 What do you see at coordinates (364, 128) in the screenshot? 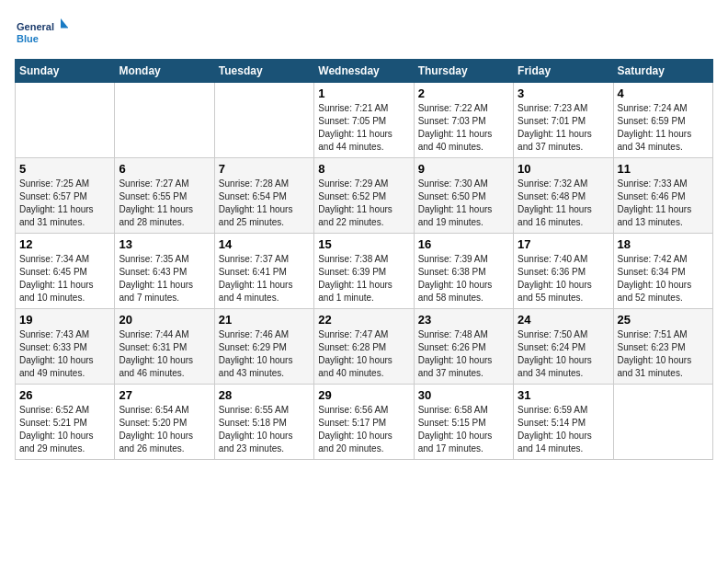
I see `day-info: Sunrise: 7:21 AM Sunset: 7:05 PM Dayligh…` at bounding box center [364, 128].